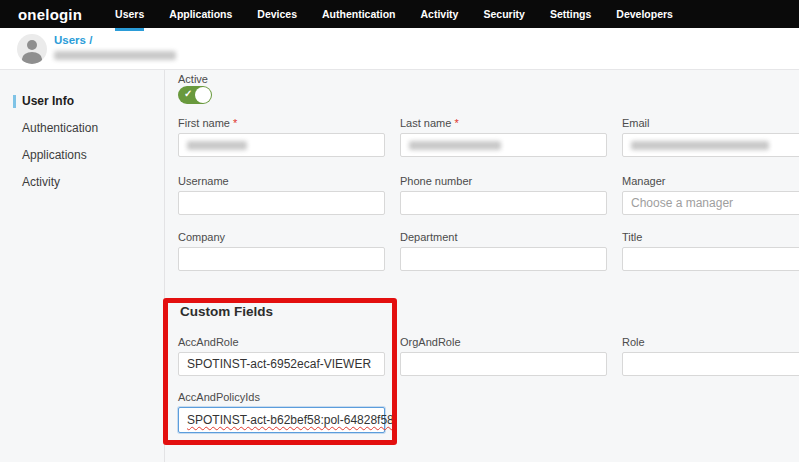 The height and width of the screenshot is (462, 799). What do you see at coordinates (115, 56) in the screenshot?
I see `redacted-user-name` at bounding box center [115, 56].